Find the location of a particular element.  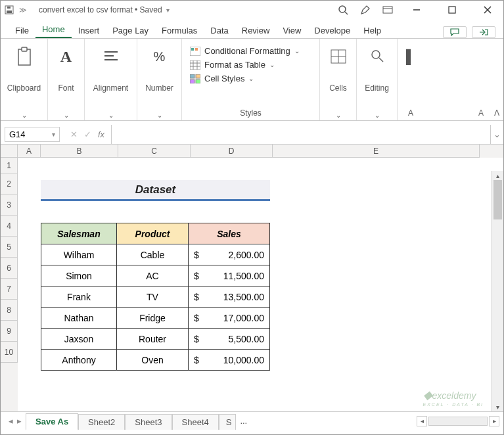

row-header: 2 is located at coordinates (9, 184).